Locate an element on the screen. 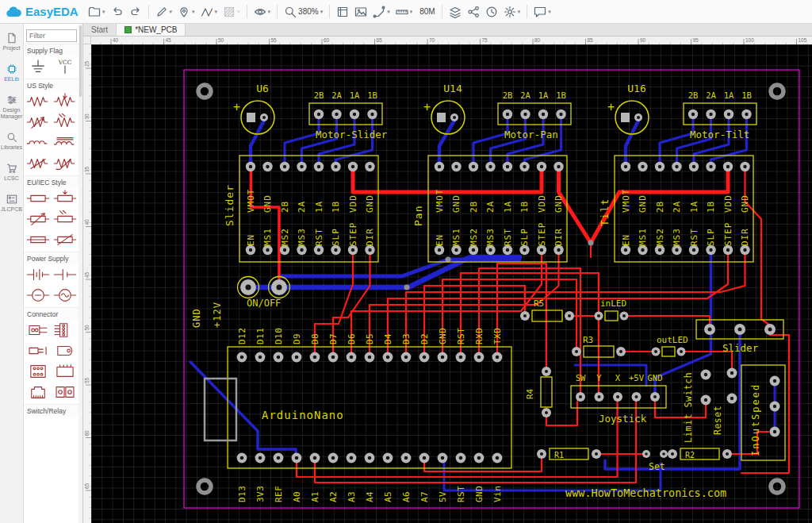  silk-text: R1 is located at coordinates (559, 456).